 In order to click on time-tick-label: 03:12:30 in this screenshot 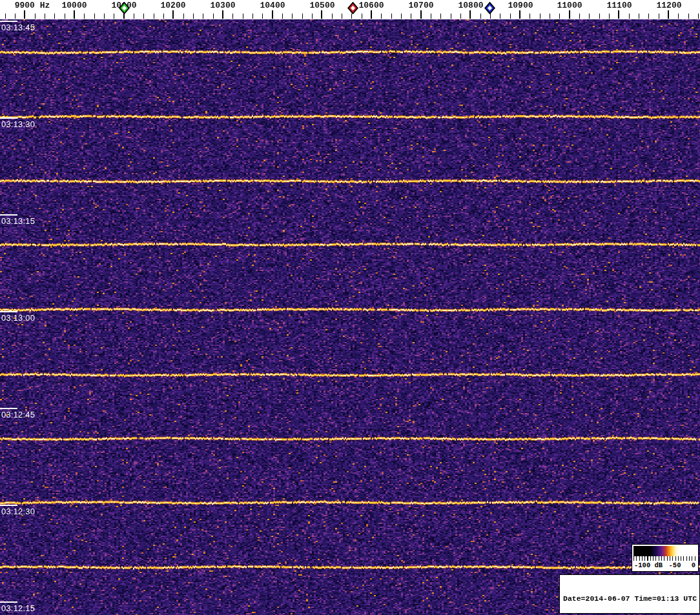, I will do `click(18, 511)`.